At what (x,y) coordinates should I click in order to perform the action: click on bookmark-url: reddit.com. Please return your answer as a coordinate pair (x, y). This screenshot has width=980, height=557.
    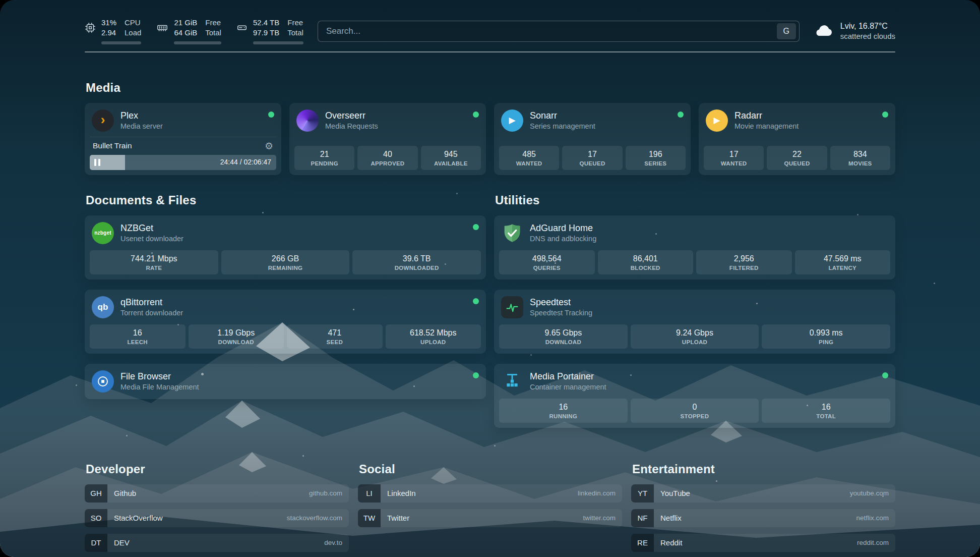
    Looking at the image, I should click on (873, 543).